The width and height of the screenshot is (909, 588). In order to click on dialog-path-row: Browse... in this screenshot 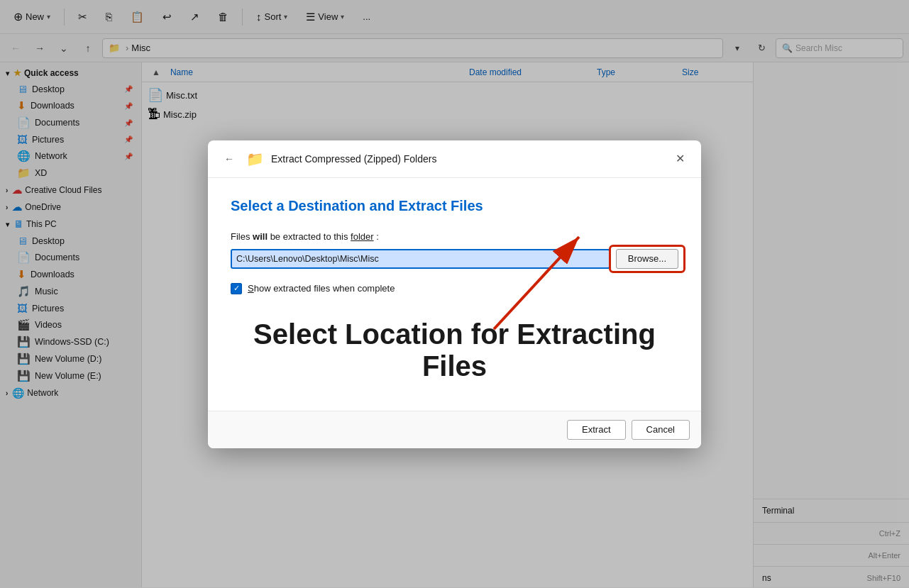, I will do `click(454, 259)`.